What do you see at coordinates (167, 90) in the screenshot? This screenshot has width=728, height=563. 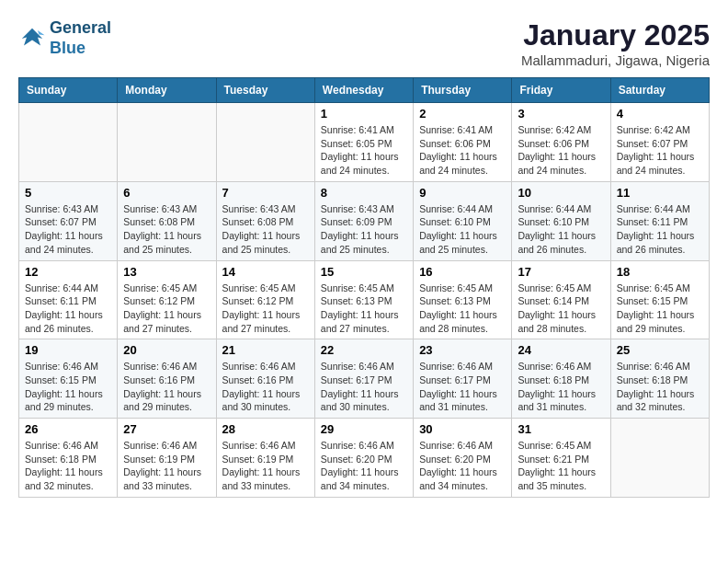 I see `col-monday: Monday` at bounding box center [167, 90].